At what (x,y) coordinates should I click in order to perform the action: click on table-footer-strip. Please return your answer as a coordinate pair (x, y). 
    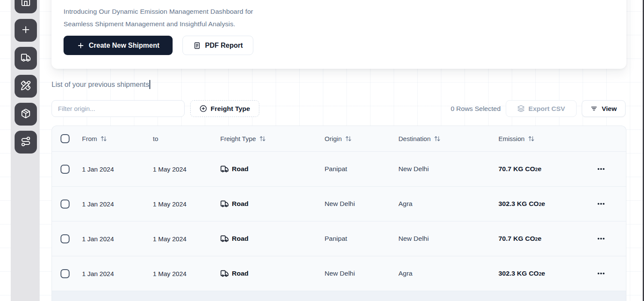
    Looking at the image, I should click on (339, 296).